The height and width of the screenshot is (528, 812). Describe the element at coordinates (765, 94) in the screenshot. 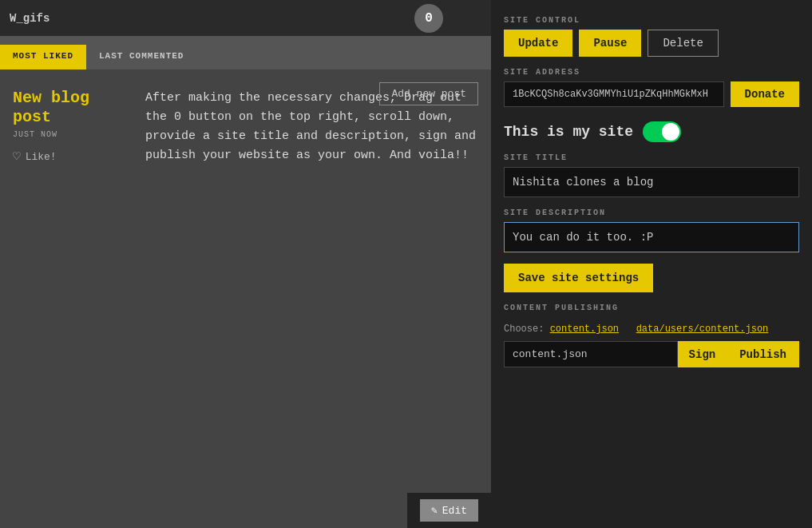

I see `donate-button: Donate` at that location.